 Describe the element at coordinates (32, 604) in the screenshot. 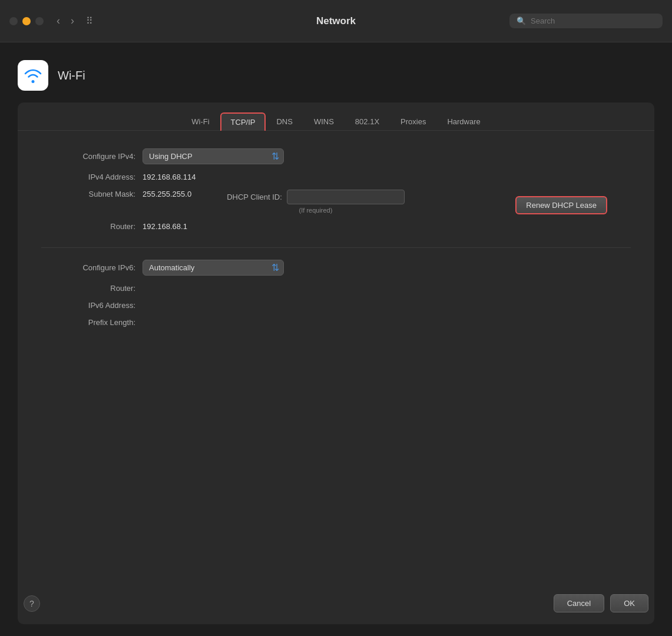

I see `help-button: ?` at that location.